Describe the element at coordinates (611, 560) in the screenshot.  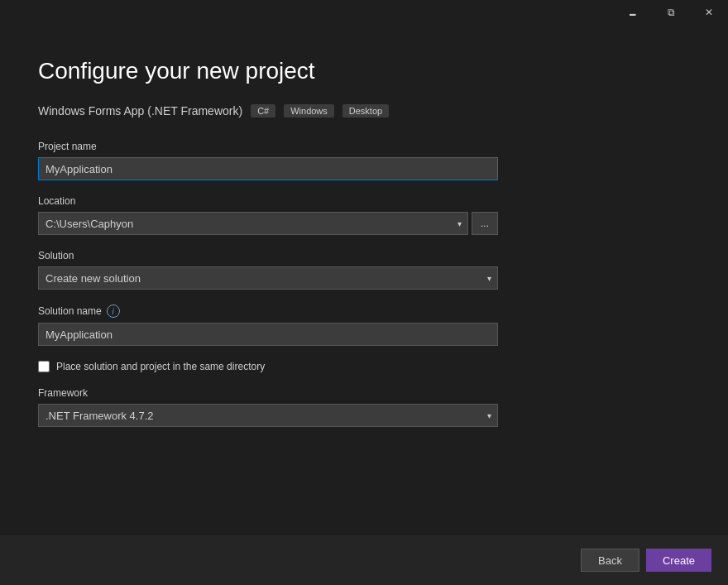
I see `back-button: Back` at that location.